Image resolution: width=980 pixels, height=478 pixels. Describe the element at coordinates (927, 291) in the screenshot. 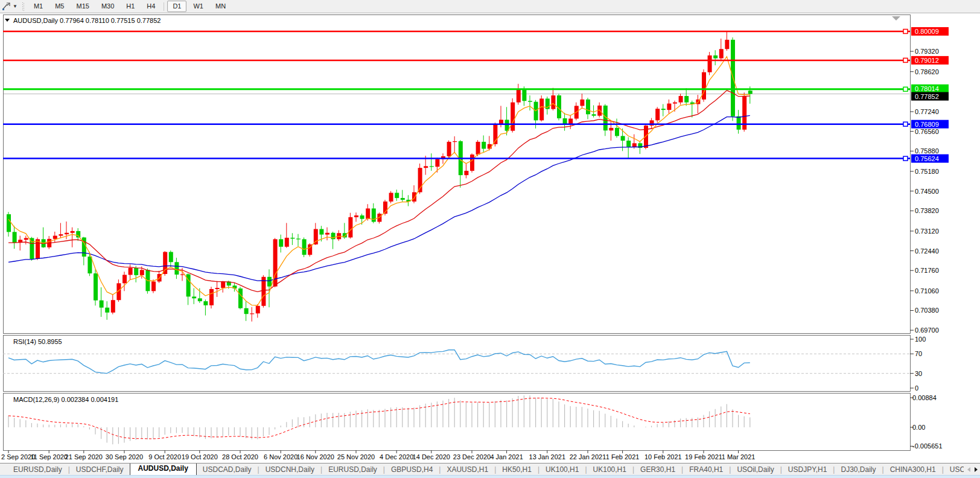

I see `price-tick-label: 0.71060` at that location.